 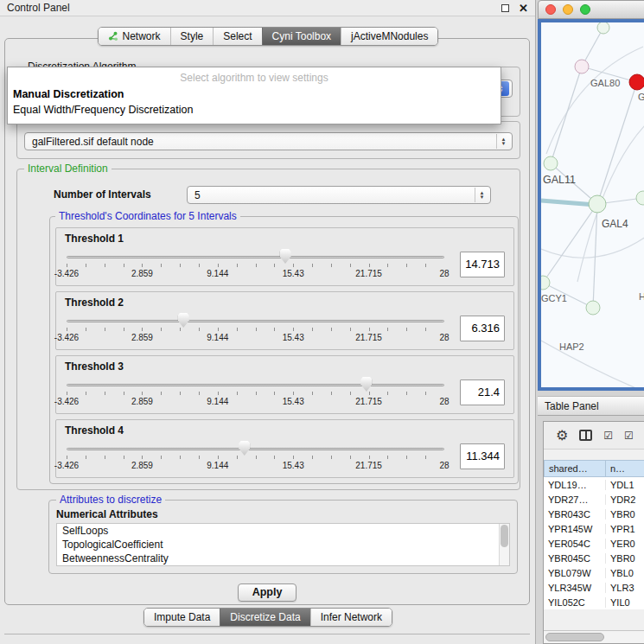 I want to click on column-header-name: n…, so click(x=625, y=469).